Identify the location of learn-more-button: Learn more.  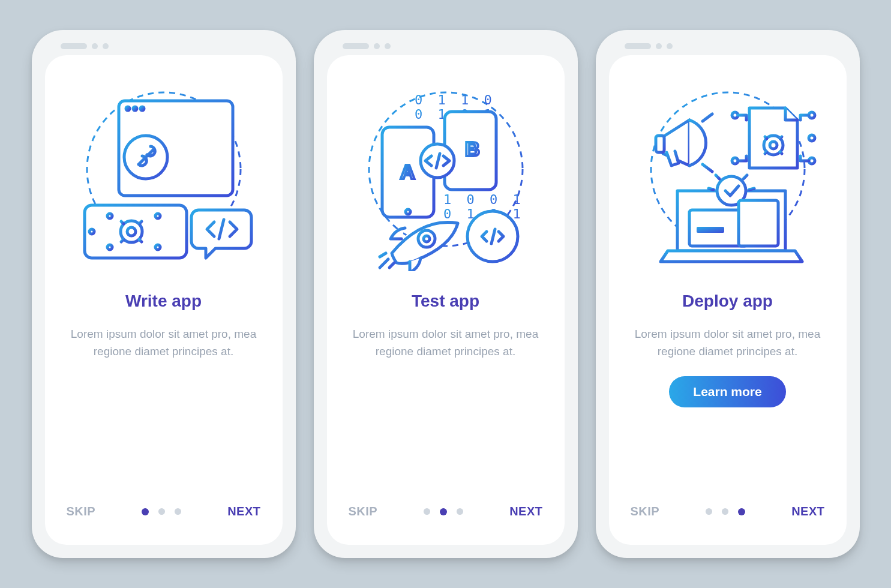
(727, 392).